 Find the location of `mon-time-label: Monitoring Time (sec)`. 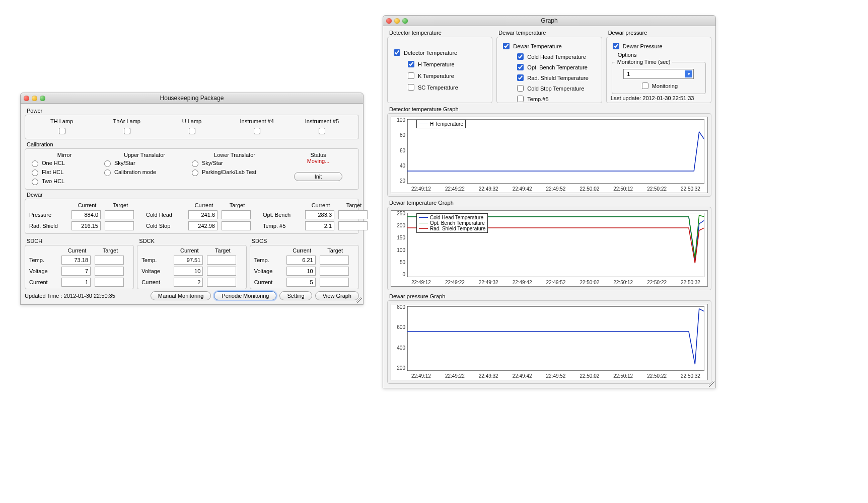

mon-time-label: Monitoring Time (sec) is located at coordinates (644, 62).